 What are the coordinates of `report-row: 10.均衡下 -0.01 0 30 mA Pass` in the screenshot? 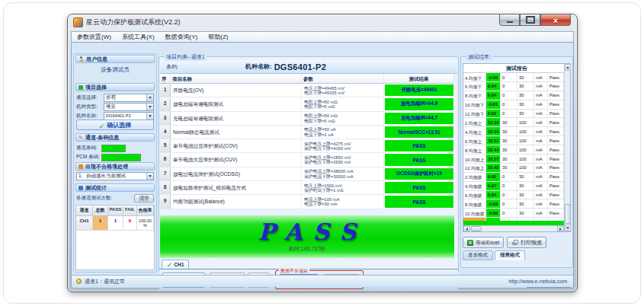 It's located at (514, 105).